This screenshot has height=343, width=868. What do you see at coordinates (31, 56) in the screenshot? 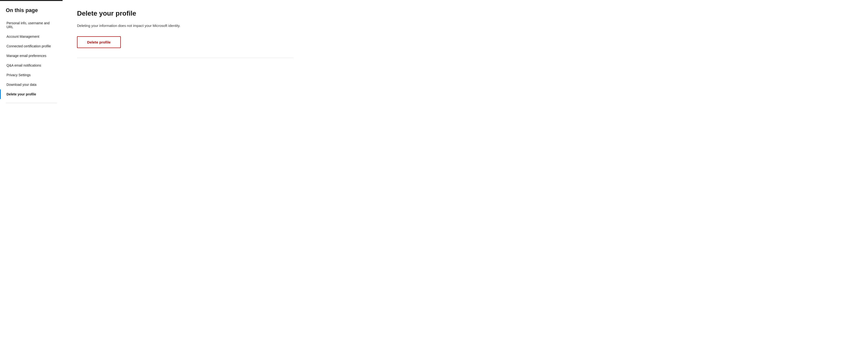
I see `sidebar-item-manage-email: Manage email preferences` at bounding box center [31, 56].